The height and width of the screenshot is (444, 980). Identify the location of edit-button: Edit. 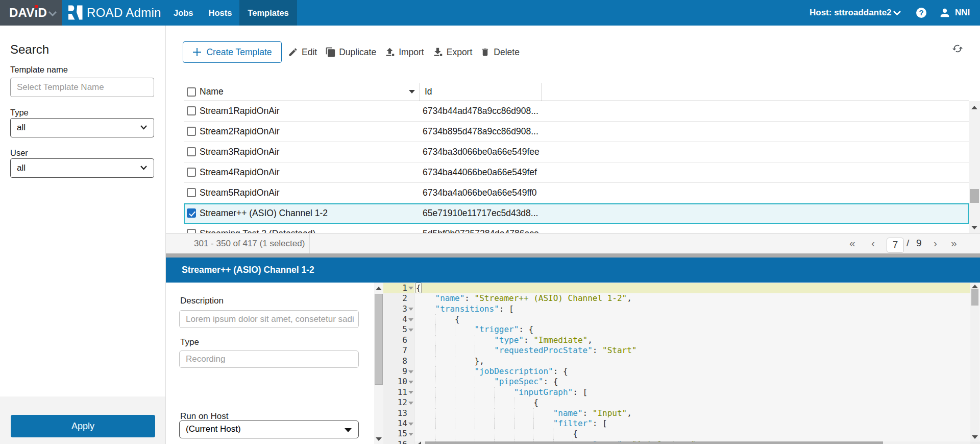
(302, 52).